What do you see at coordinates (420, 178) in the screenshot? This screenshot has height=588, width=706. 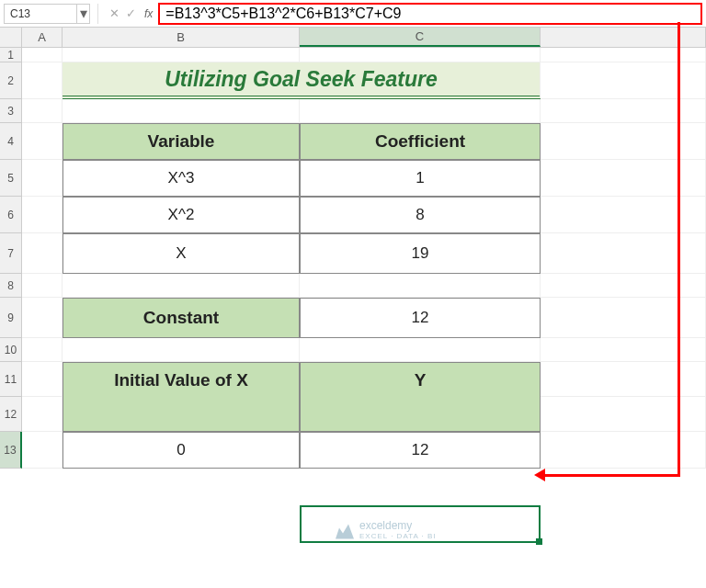 I see `table-cell: 1` at bounding box center [420, 178].